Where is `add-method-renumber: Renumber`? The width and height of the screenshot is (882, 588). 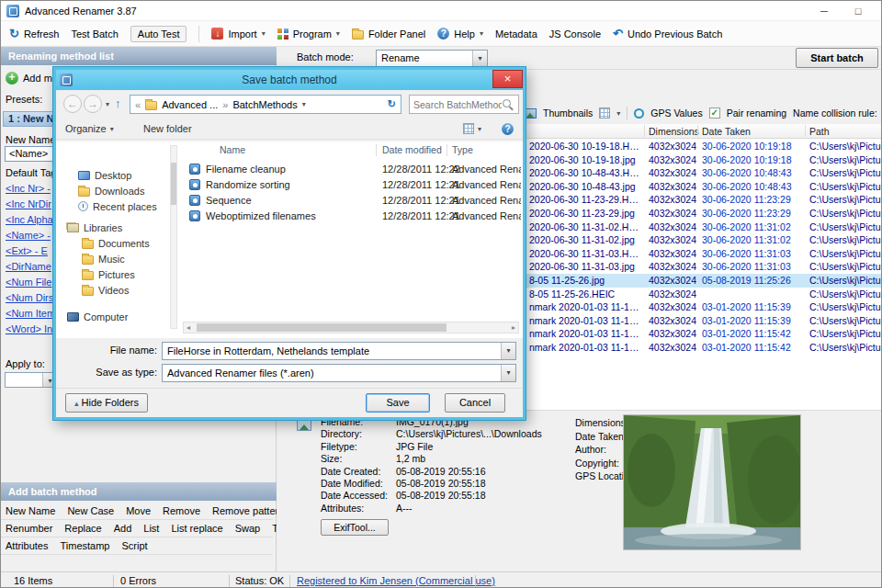 add-method-renumber: Renumber is located at coordinates (29, 528).